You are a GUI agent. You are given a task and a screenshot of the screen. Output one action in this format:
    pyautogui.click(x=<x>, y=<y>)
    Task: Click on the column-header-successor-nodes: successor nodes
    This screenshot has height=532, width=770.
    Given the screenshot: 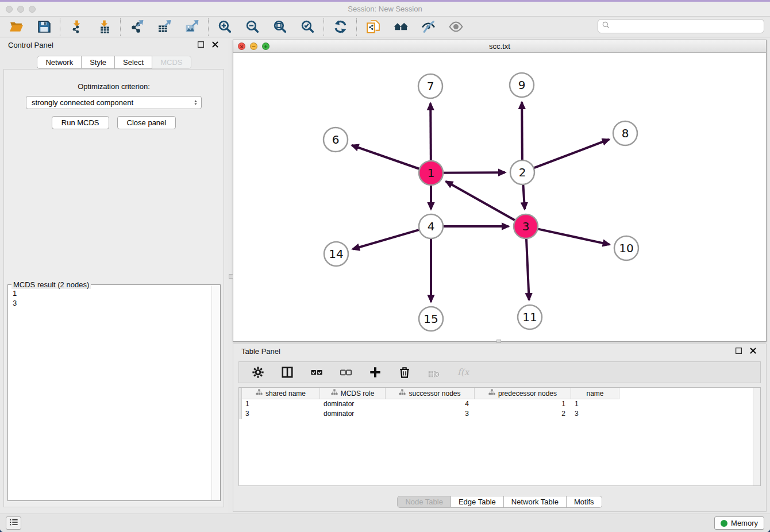 What is the action you would take?
    pyautogui.click(x=430, y=394)
    